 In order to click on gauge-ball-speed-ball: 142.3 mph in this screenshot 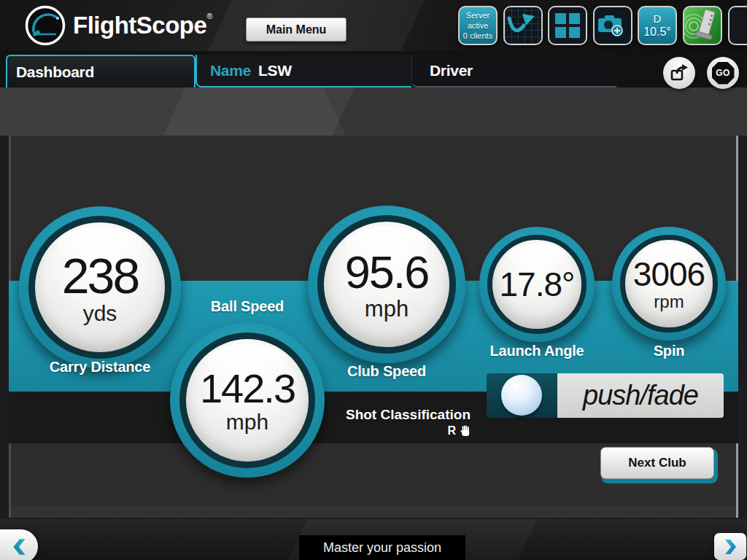, I will do `click(247, 400)`.